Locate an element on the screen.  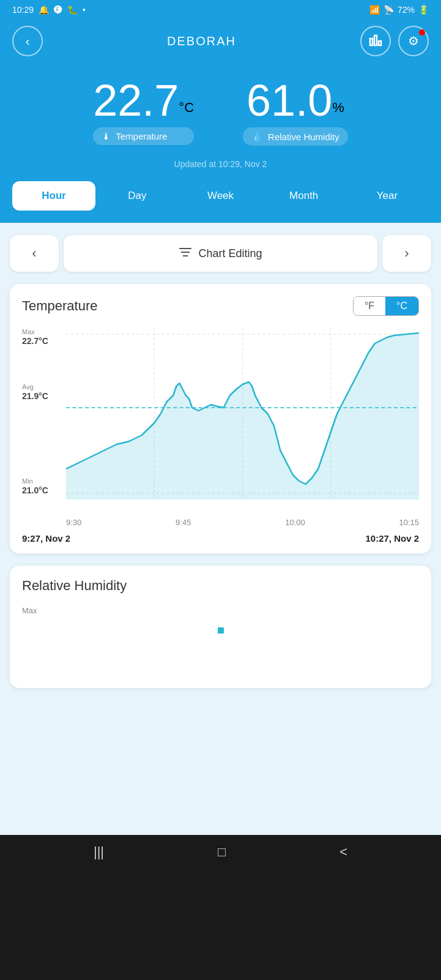
humidity-label-row: 💧 Relative Humidity is located at coordinates (295, 137).